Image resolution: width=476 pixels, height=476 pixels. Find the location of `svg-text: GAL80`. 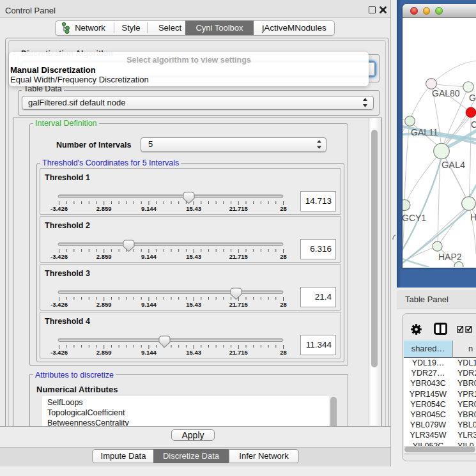

svg-text: GAL80 is located at coordinates (446, 93).